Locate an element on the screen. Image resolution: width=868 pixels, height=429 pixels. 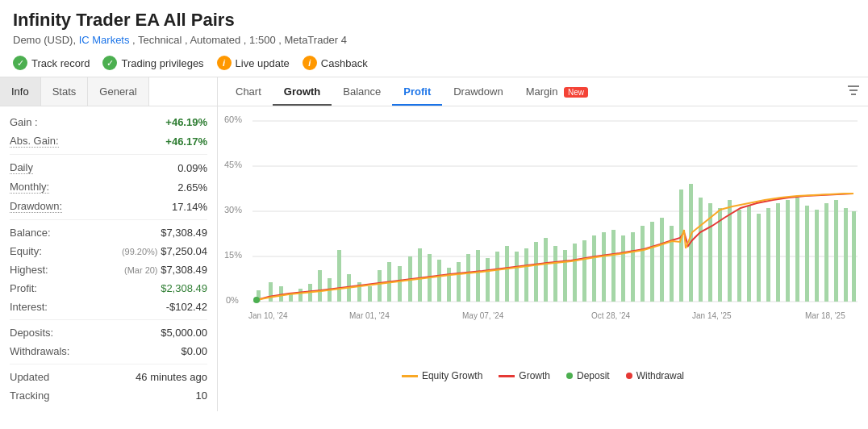
profit-row: Profit: $2,308.49 is located at coordinates (108, 289).